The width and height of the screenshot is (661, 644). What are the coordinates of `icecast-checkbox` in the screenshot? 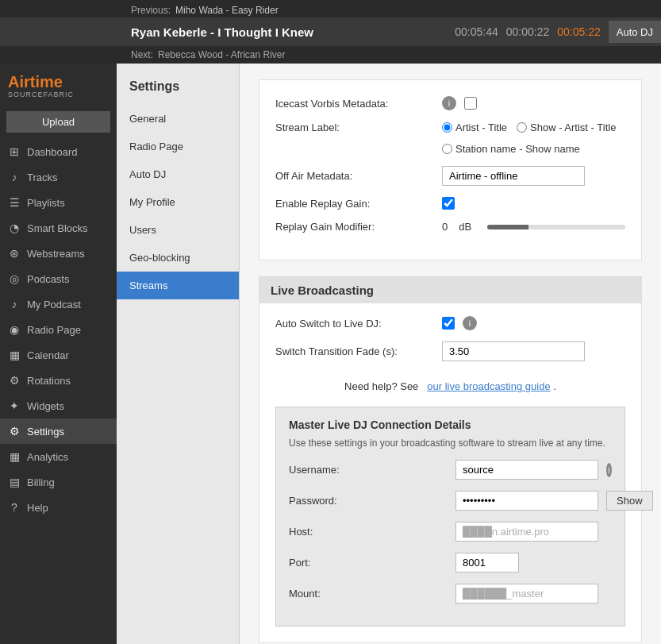 It's located at (471, 103).